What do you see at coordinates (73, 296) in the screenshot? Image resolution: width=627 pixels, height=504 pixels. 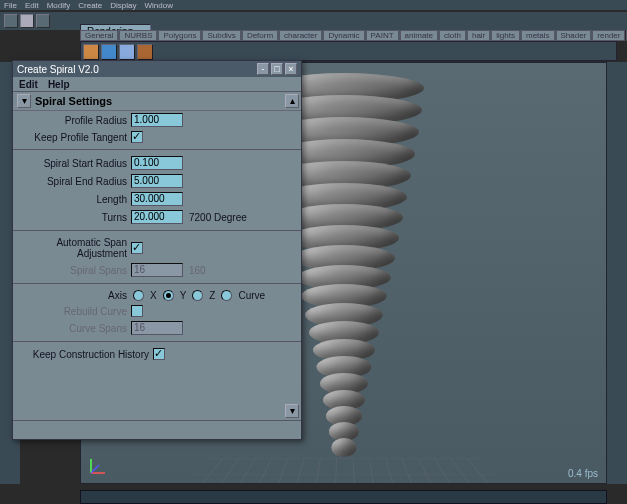 I see `label-axis: Axis` at bounding box center [73, 296].